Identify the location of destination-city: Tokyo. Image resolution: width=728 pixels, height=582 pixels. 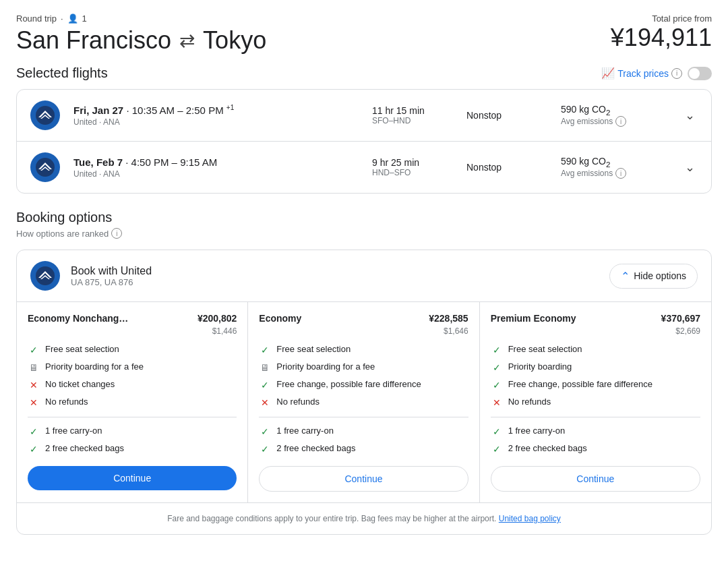
(235, 40).